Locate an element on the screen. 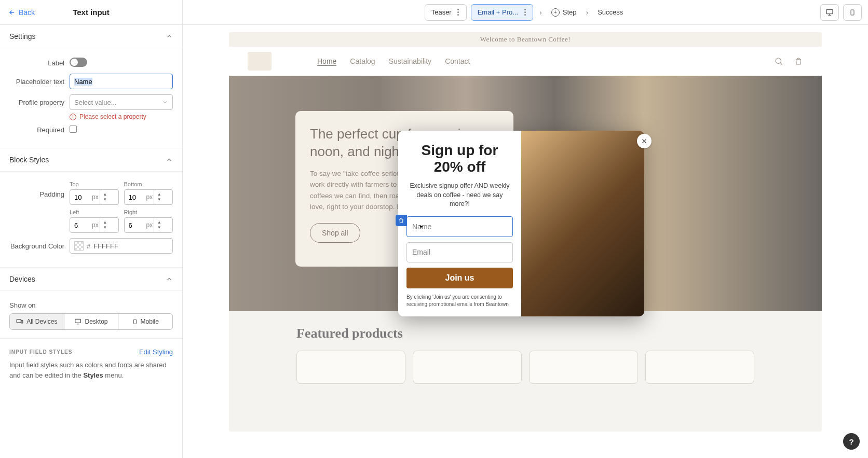 The height and width of the screenshot is (458, 868). signup-popup: Sign up for20% off Exclusive signup offe… is located at coordinates (521, 224).